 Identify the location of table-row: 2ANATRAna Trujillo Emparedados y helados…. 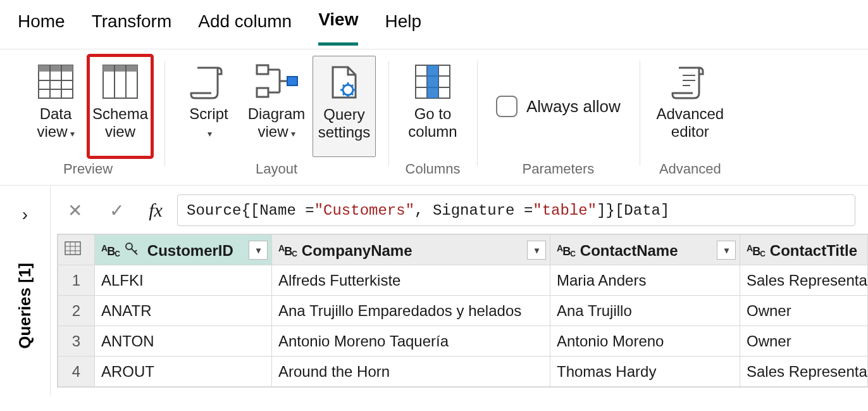
(463, 311).